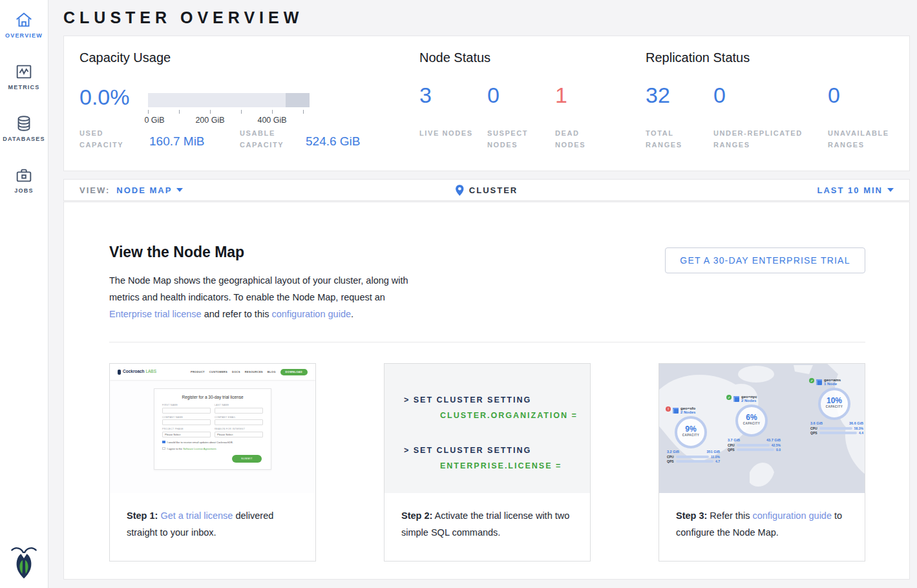 This screenshot has width=917, height=588. Describe the element at coordinates (765, 260) in the screenshot. I see `get-enterprise-trial-button: GET A 30-DAY ENTERPRISE TRIAL` at that location.